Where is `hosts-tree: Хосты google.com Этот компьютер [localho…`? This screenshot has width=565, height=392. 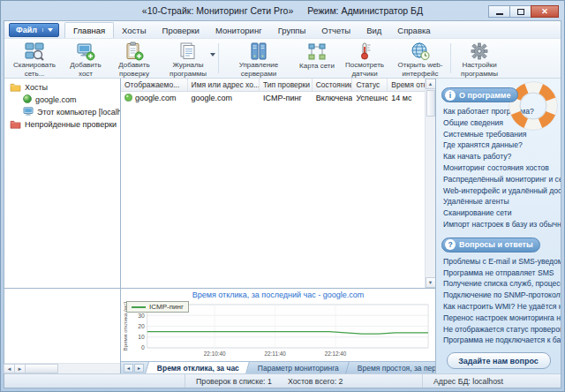 hosts-tree: Хосты google.com Этот компьютер [localho… is located at coordinates (62, 184).